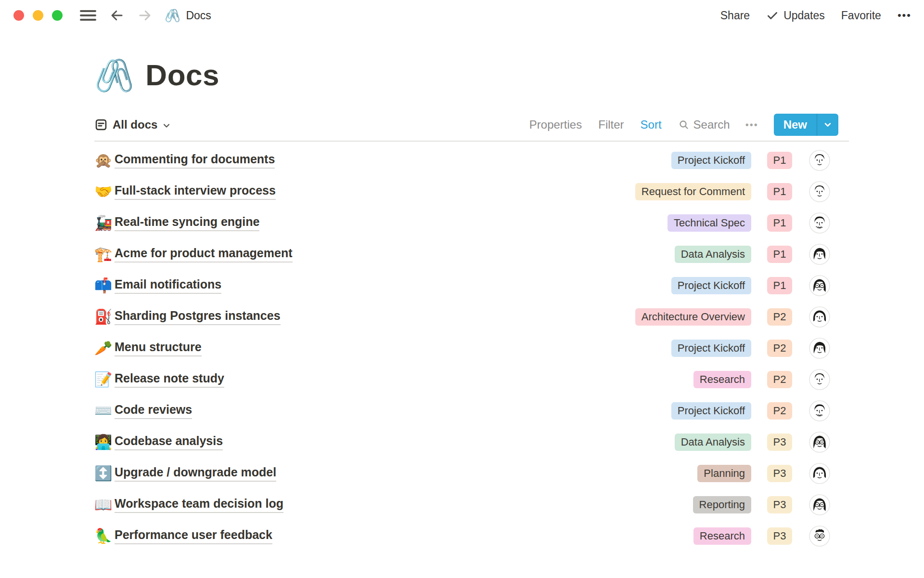  I want to click on close-window-button, so click(19, 15).